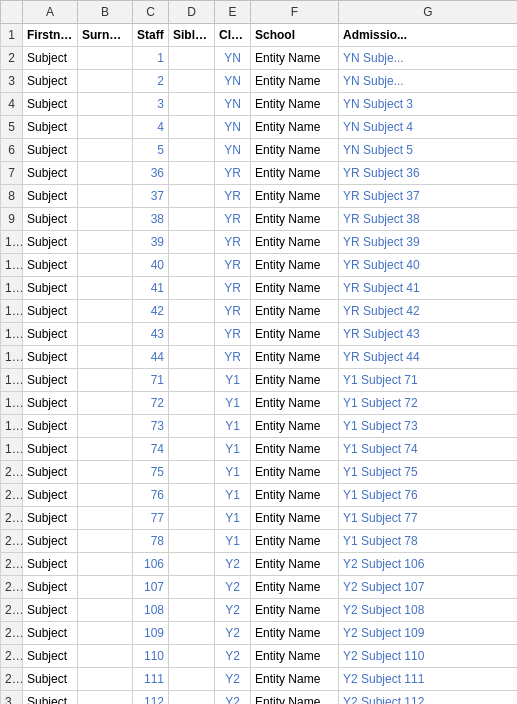 The image size is (517, 704). I want to click on col-header-E: E, so click(233, 12).